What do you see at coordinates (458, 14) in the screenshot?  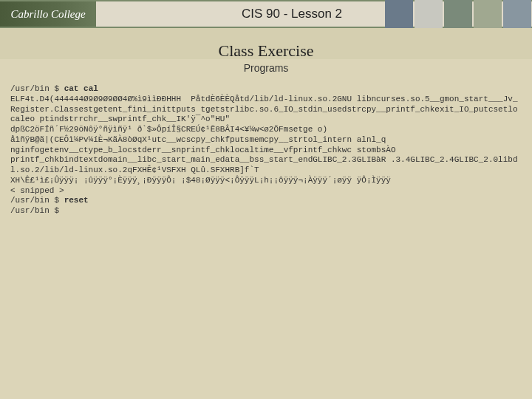 I see `photo-strip` at bounding box center [458, 14].